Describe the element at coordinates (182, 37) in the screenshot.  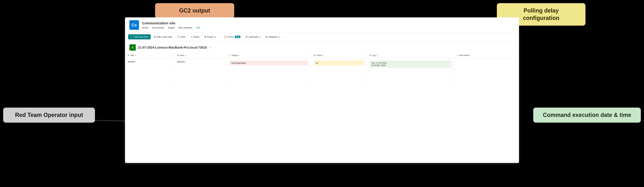
I see `undo-label: Undo` at that location.